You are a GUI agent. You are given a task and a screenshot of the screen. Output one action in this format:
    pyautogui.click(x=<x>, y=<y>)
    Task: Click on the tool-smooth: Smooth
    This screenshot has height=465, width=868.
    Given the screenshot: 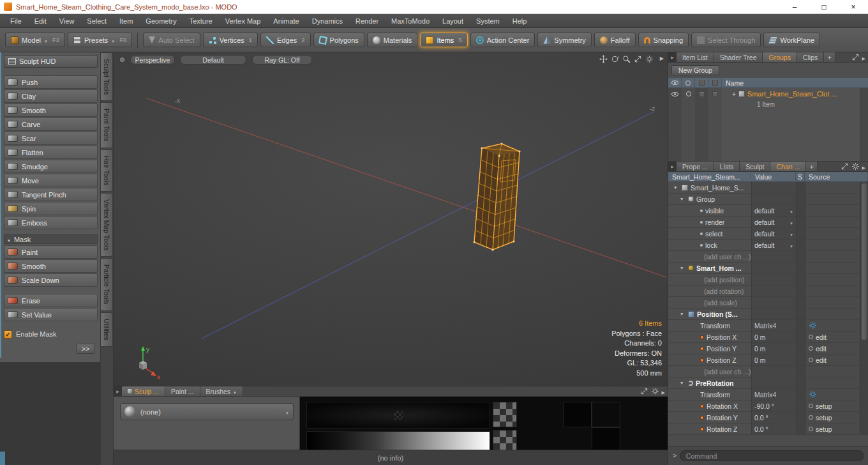 What is the action you would take?
    pyautogui.click(x=51, y=110)
    